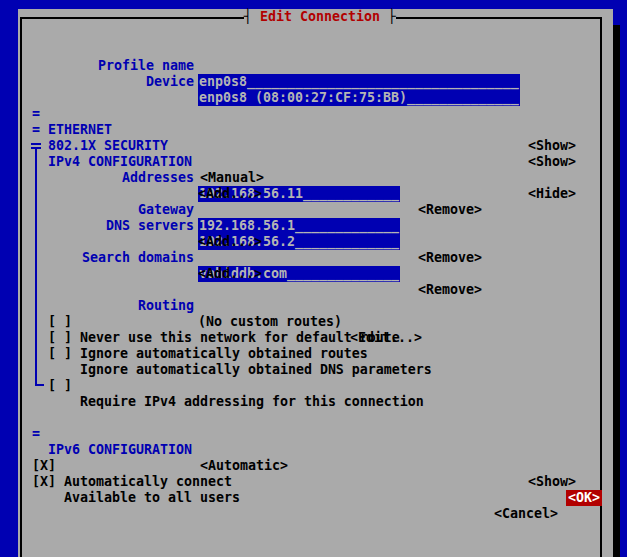  Describe the element at coordinates (314, 258) in the screenshot. I see `search-domains-add-row: <Add...>` at that location.